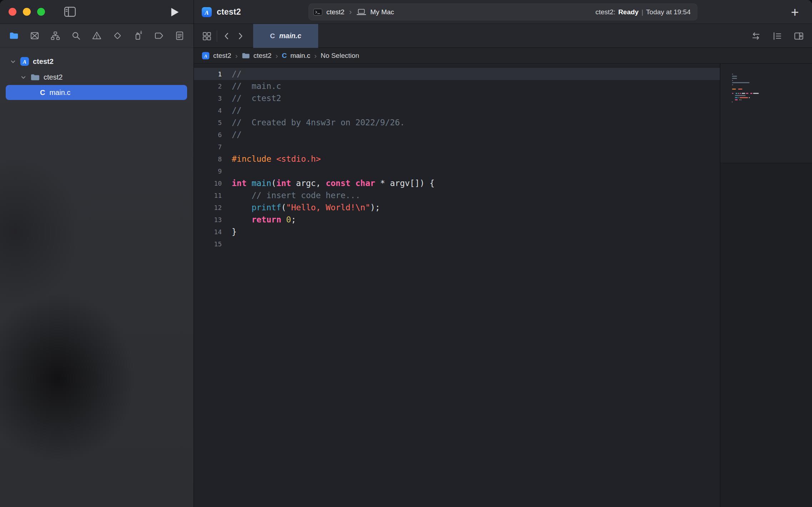 This screenshot has height=507, width=812. What do you see at coordinates (457, 195) in the screenshot?
I see `code-line: 11 // insert code here...` at bounding box center [457, 195].